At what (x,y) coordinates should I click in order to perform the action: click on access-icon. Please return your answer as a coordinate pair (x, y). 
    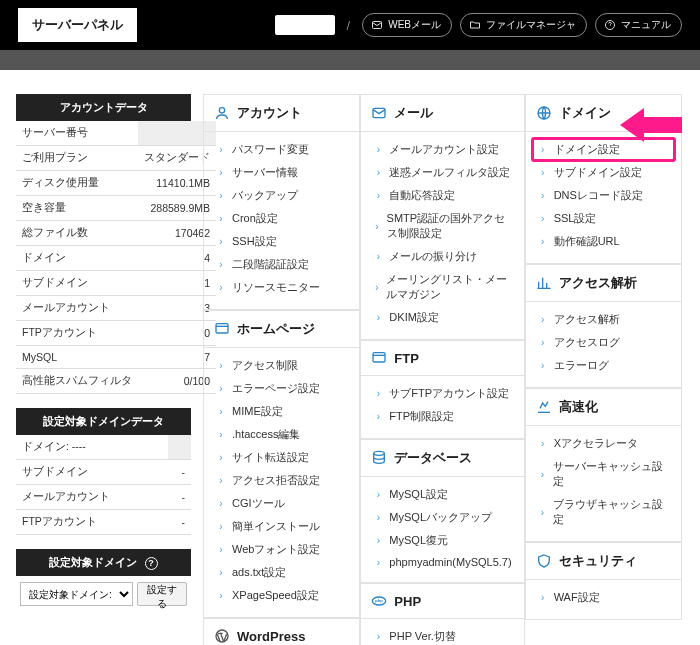
    Looking at the image, I should click on (544, 283).